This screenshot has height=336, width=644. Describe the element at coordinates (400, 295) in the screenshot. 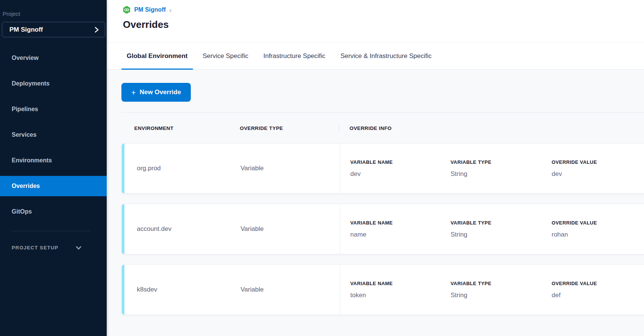

I see `variable-name-value: token` at that location.